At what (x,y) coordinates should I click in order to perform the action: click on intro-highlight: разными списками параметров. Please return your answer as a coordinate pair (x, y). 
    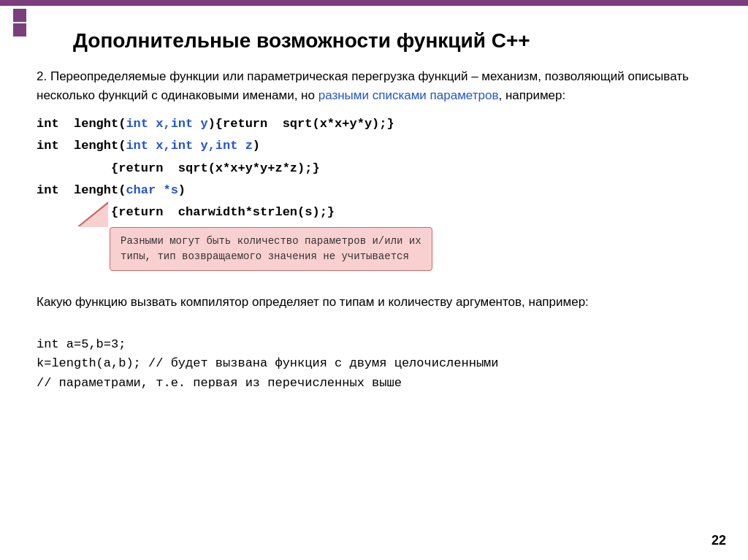
    Looking at the image, I should click on (409, 95).